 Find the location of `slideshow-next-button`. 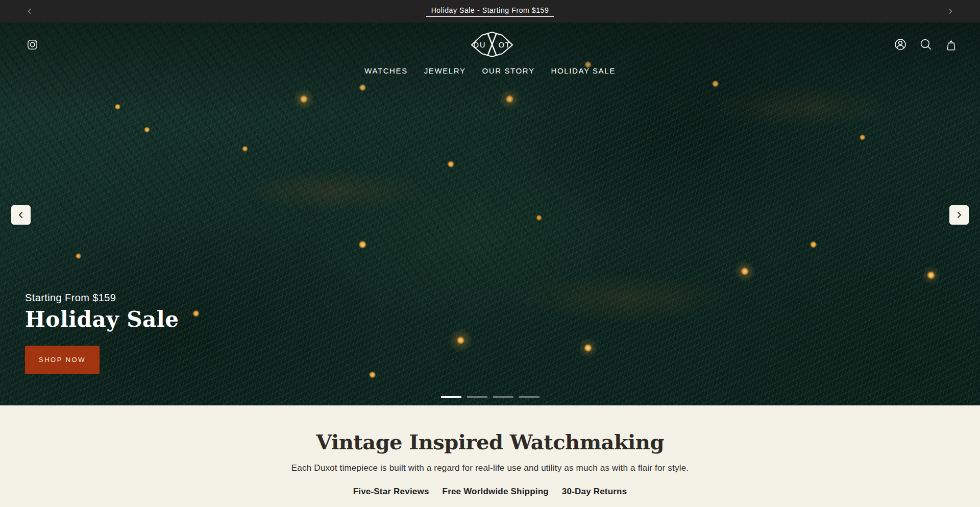

slideshow-next-button is located at coordinates (959, 215).